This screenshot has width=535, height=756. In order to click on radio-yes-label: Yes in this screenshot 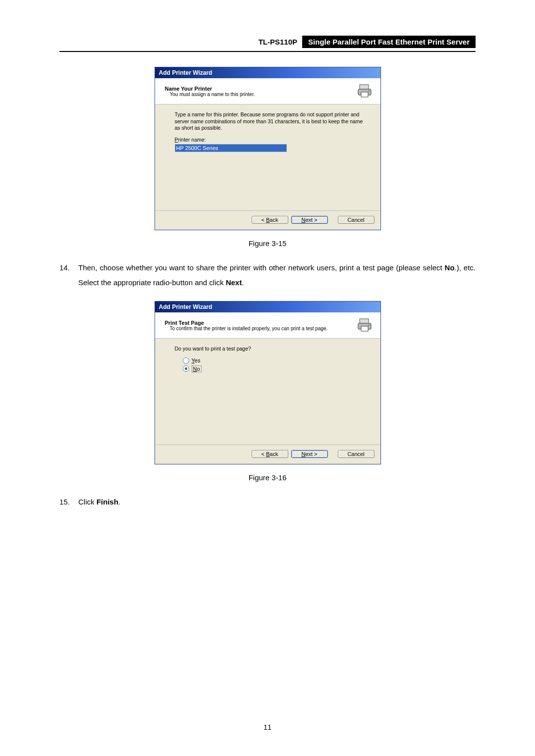, I will do `click(196, 360)`.